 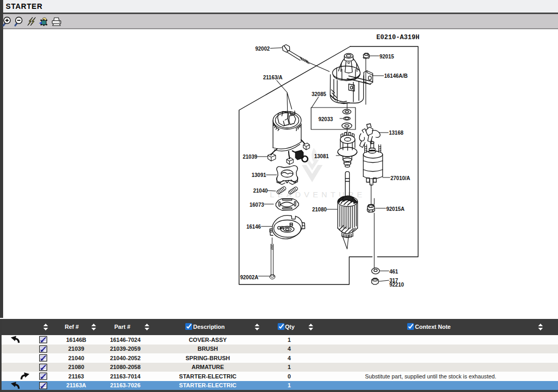 What do you see at coordinates (272, 77) in the screenshot?
I see `svg-text: 21163/A` at bounding box center [272, 77].